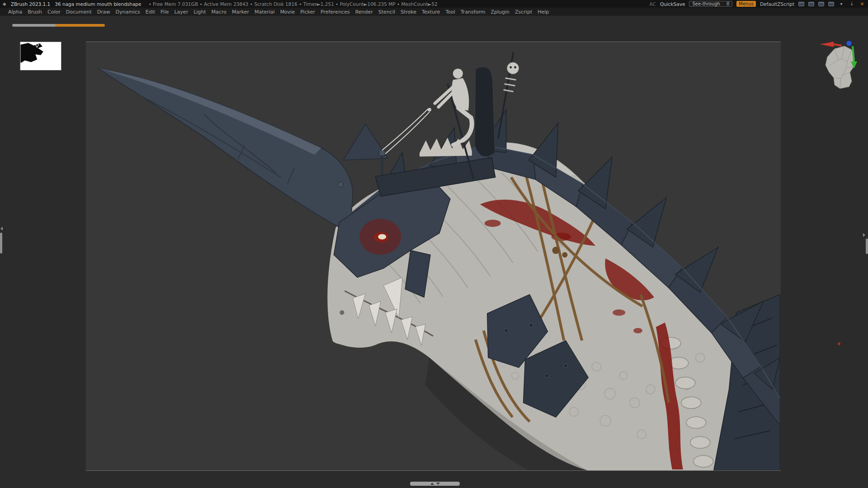  I want to click on menu-item-stroke: Stroke, so click(409, 12).